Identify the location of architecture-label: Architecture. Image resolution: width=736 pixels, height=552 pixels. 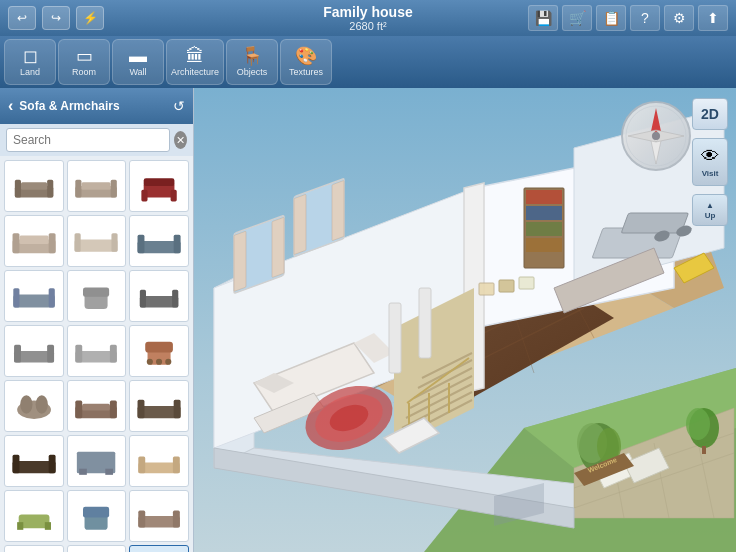
(195, 72).